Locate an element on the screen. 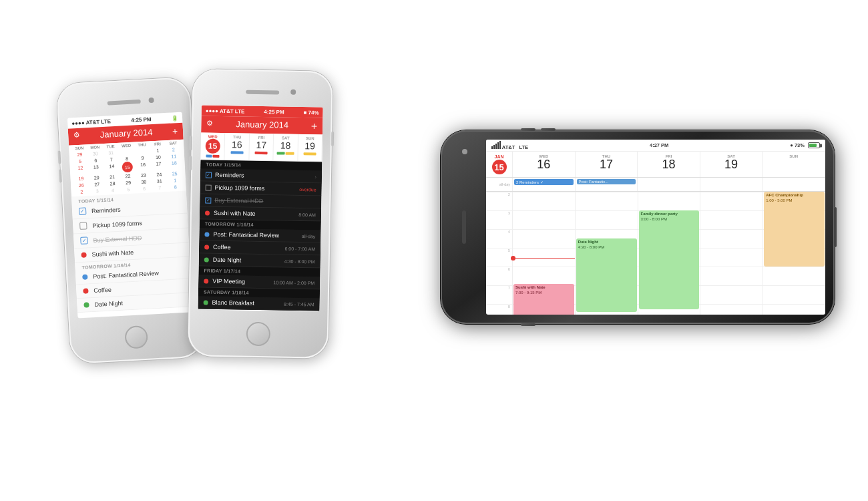 This screenshot has width=868, height=501. day-col-17: THU17 is located at coordinates (607, 164).